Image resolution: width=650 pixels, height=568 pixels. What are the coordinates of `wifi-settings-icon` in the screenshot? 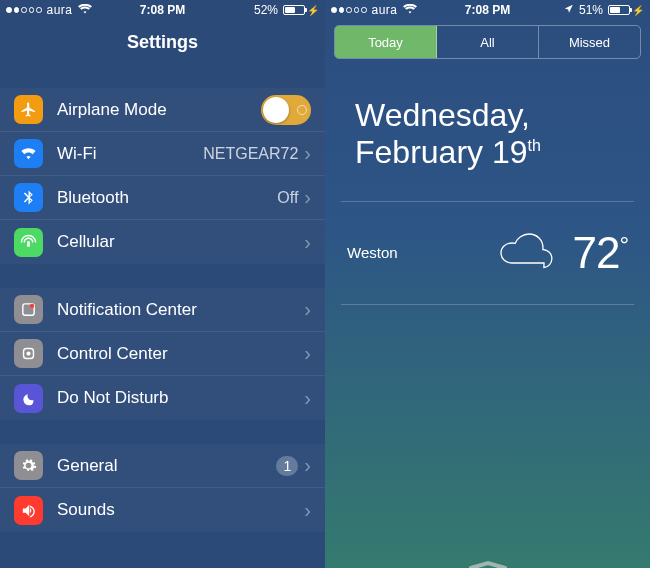 It's located at (28, 154).